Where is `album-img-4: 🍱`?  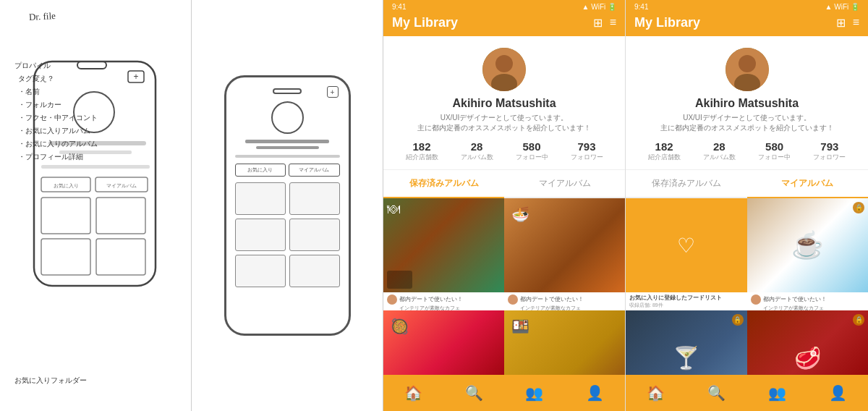
album-img-4: 🍱 is located at coordinates (564, 343).